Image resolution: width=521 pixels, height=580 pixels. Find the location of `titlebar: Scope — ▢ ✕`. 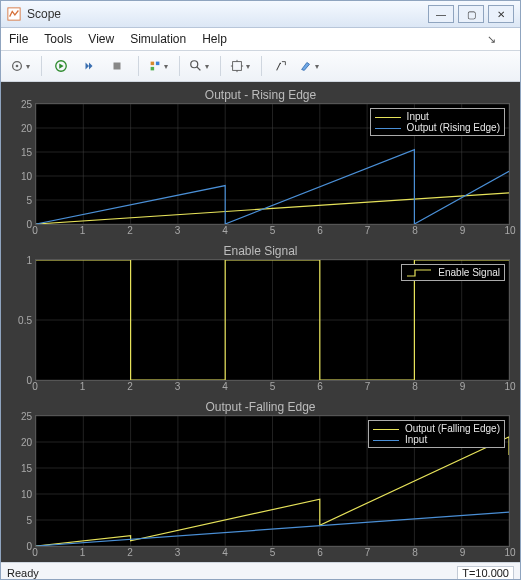

titlebar: Scope — ▢ ✕ is located at coordinates (260, 14).